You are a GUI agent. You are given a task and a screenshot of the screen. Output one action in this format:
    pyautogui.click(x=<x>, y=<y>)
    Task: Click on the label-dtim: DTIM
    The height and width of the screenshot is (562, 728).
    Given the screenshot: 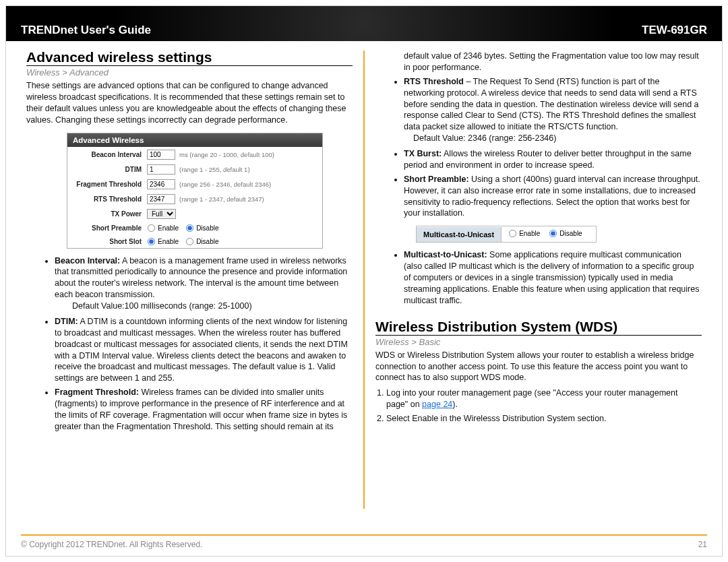 What is the action you would take?
    pyautogui.click(x=109, y=170)
    